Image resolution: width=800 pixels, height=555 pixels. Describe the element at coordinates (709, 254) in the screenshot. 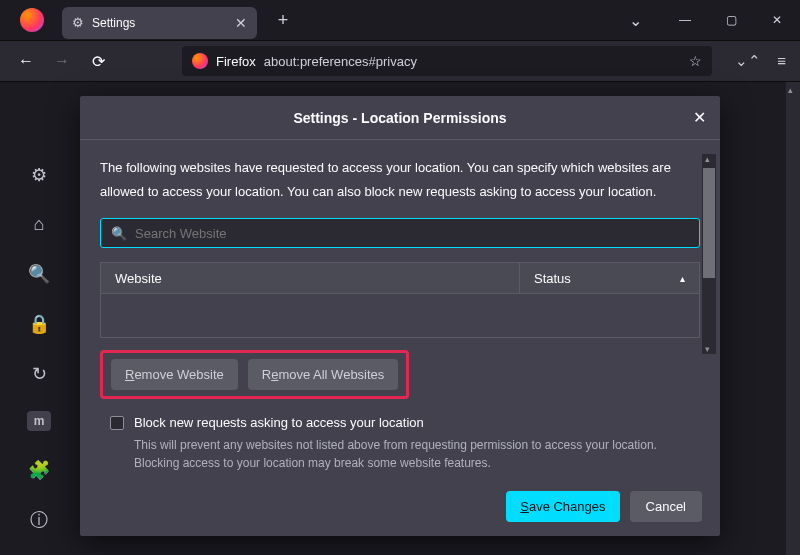

I see `dialog-scrollbar` at that location.